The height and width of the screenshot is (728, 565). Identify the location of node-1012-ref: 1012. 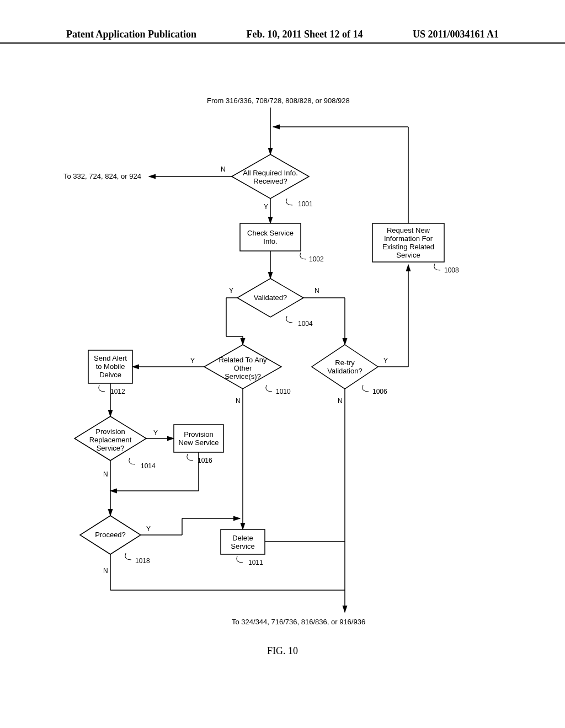
(118, 392).